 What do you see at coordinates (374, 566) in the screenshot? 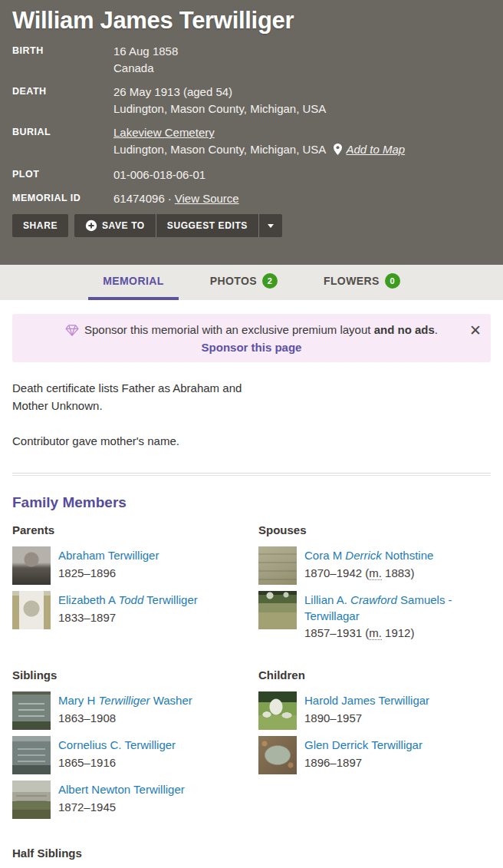
I see `family-member-row: Cora M Derrick Nothstine 1870–1942 (m. 1…` at bounding box center [374, 566].